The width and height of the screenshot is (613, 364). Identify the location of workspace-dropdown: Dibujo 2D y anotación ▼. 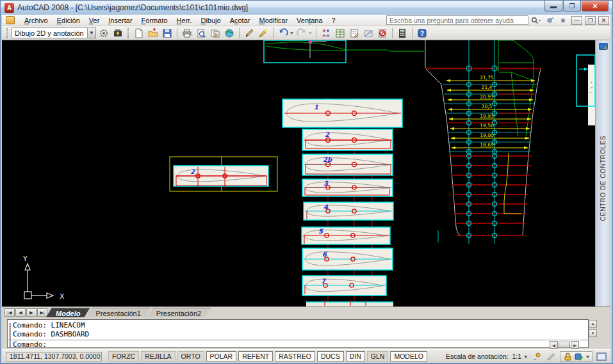
(54, 33).